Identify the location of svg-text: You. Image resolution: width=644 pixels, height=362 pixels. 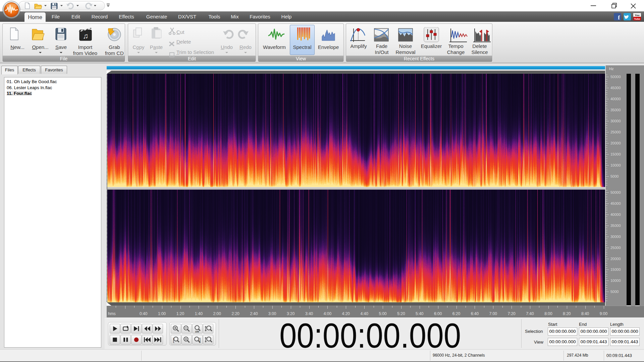
(637, 15).